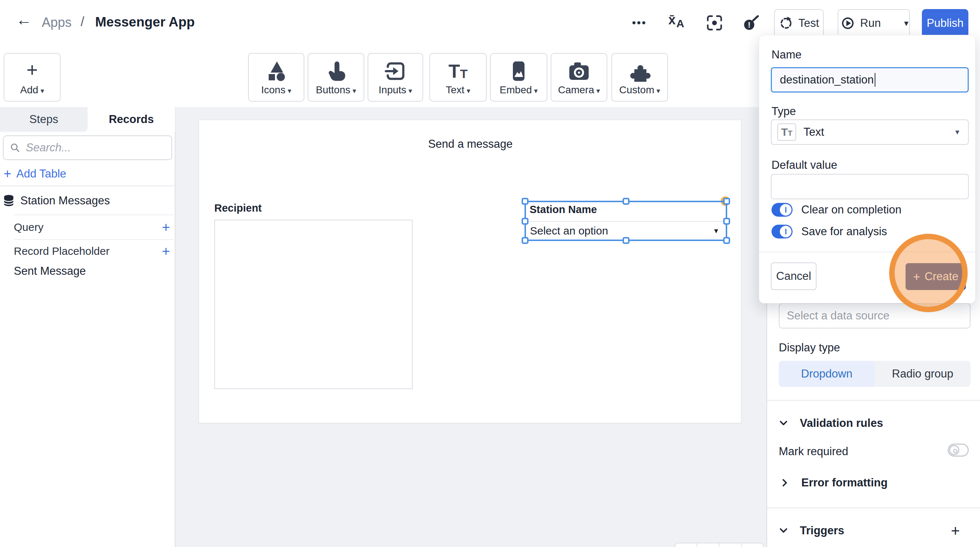  I want to click on table-name: Station Messages, so click(65, 201).